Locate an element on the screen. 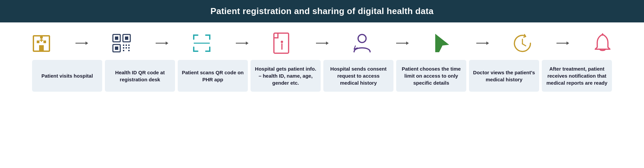 This screenshot has width=644, height=168. info-document-icon-cell is located at coordinates (282, 43).